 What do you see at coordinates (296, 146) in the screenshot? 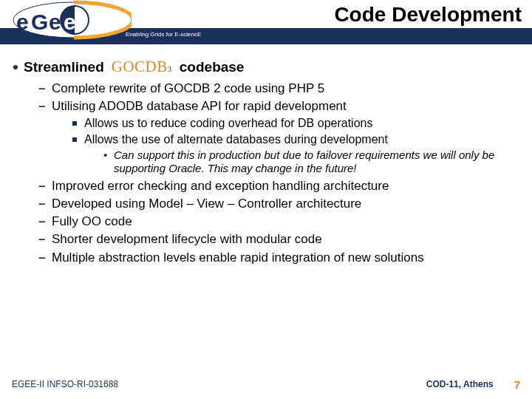
I see `bullet-list-level2: Allows us to reduce coding overhead for …` at bounding box center [296, 146].